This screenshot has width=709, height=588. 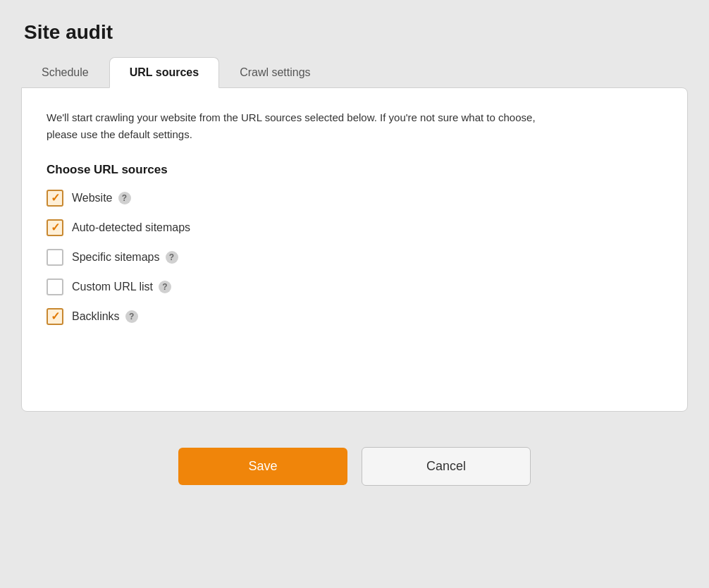 I want to click on checkbox-item-custom-url-list: Custom URL list ?, so click(x=354, y=287).